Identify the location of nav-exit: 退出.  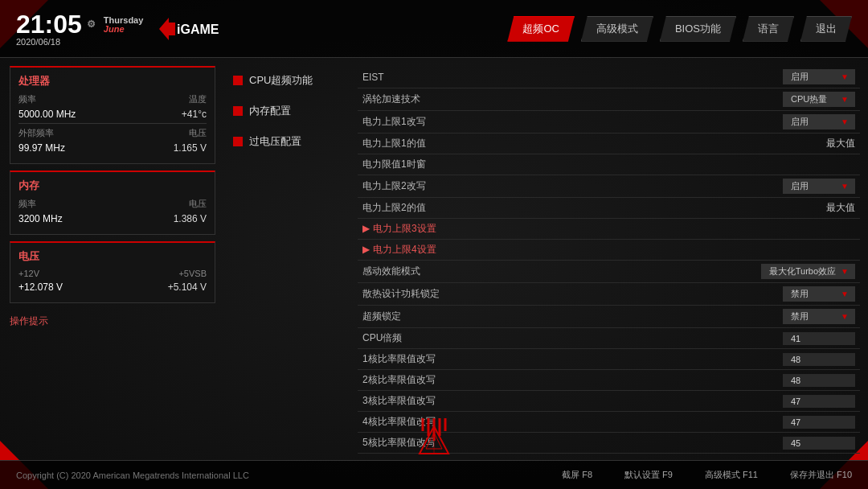
(826, 29).